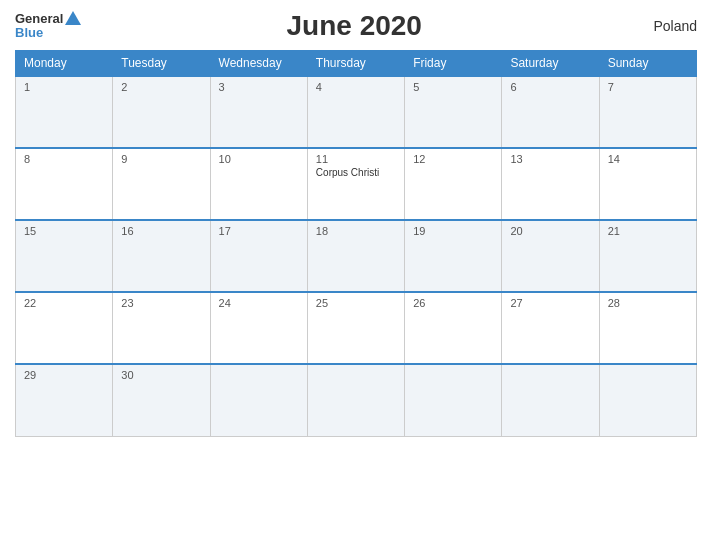  Describe the element at coordinates (162, 64) in the screenshot. I see `header-tuesday: Tuesday` at that location.